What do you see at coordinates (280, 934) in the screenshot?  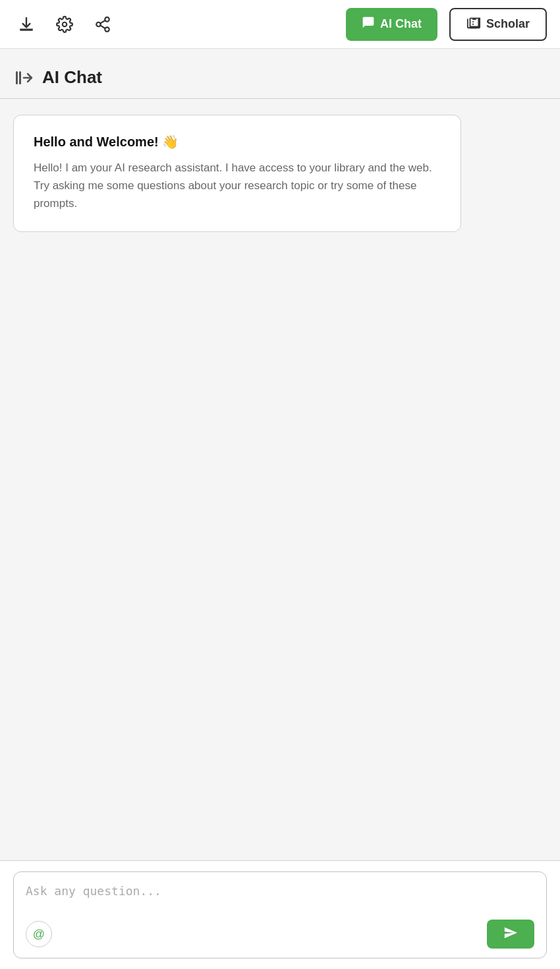 I see `input-actions: @` at bounding box center [280, 934].